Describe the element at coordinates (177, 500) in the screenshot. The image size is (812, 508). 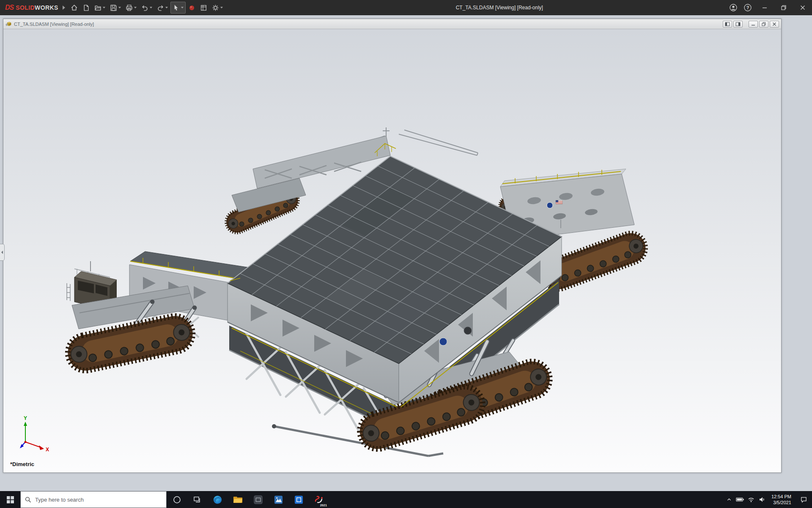
I see `cortana-button` at that location.